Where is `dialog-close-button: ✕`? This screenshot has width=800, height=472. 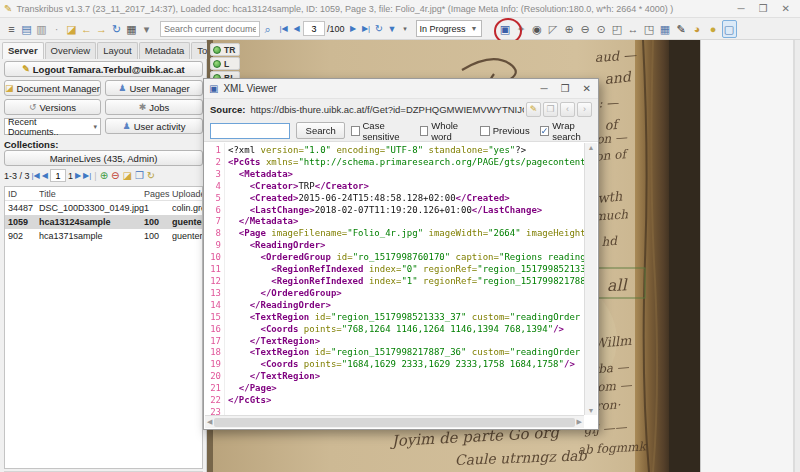 dialog-close-button: ✕ is located at coordinates (587, 88).